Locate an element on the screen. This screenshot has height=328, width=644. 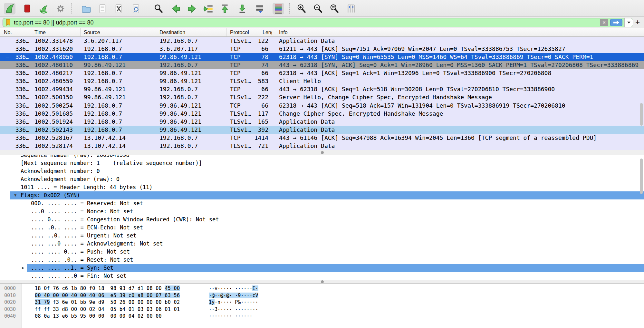
detail-line: .... ..0. .... = Urgent: Not set is located at coordinates (322, 236).